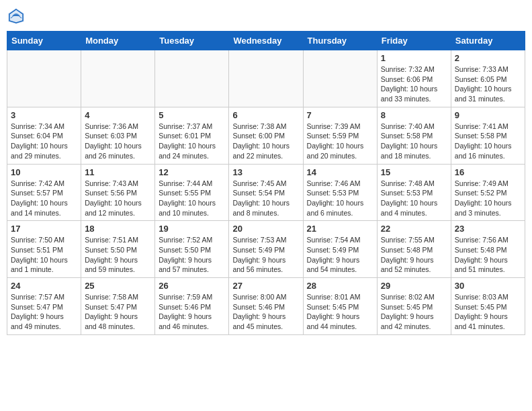 The image size is (532, 411). I want to click on calendar-cell: 9Sunrise: 7:41 AM Sunset: 5:58 PM Daylig…, so click(488, 136).